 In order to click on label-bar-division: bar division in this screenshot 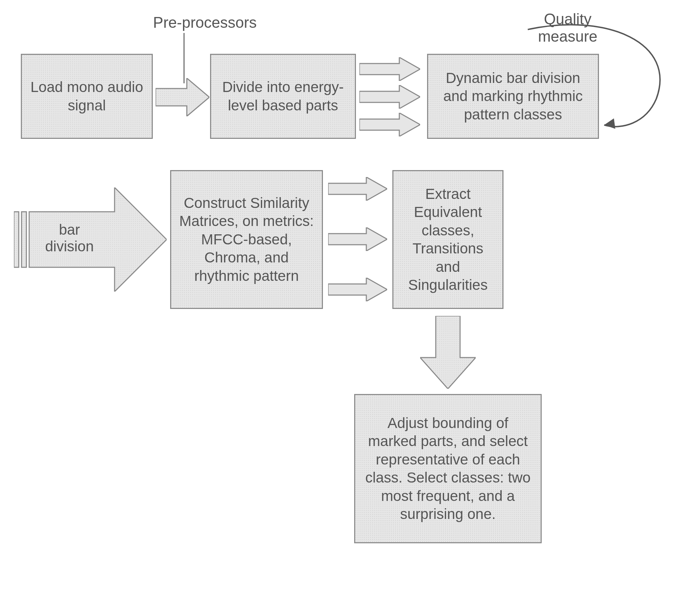, I will do `click(69, 238)`.